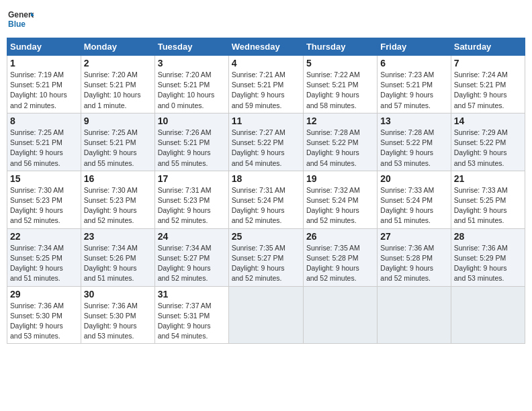  What do you see at coordinates (266, 205) in the screenshot?
I see `day-info: Sunrise: 7:31 AMSunset: 5:24 PMDaylight:…` at bounding box center [266, 205].